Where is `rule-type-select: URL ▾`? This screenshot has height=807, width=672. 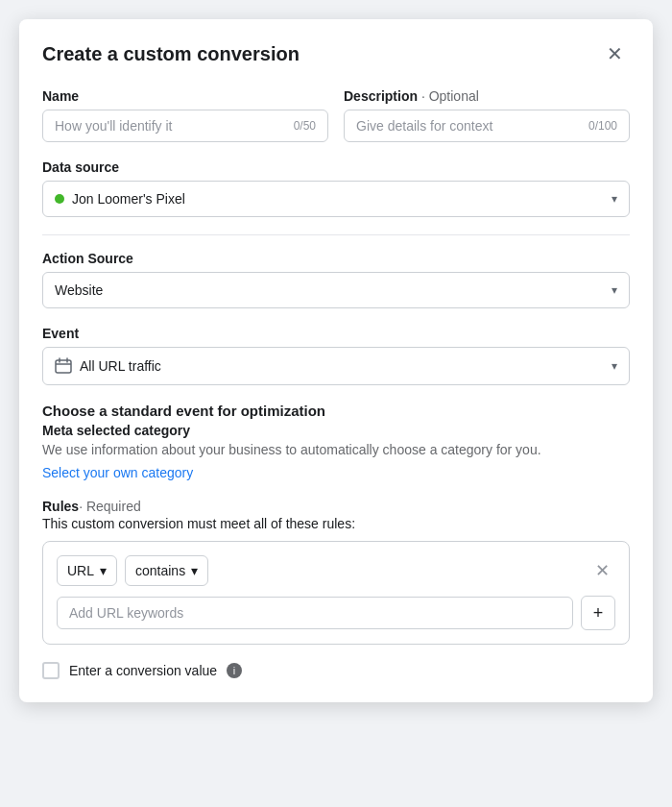
rule-type-select: URL ▾ is located at coordinates (86, 571).